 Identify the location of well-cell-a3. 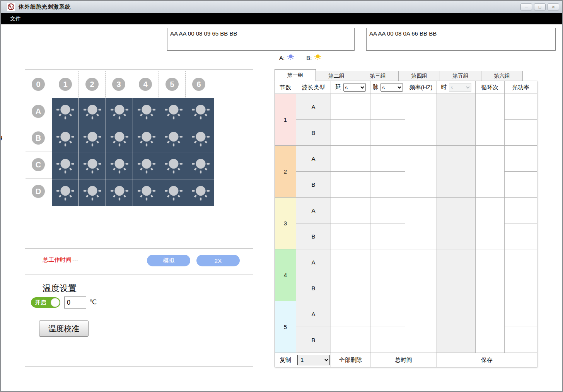
(119, 111).